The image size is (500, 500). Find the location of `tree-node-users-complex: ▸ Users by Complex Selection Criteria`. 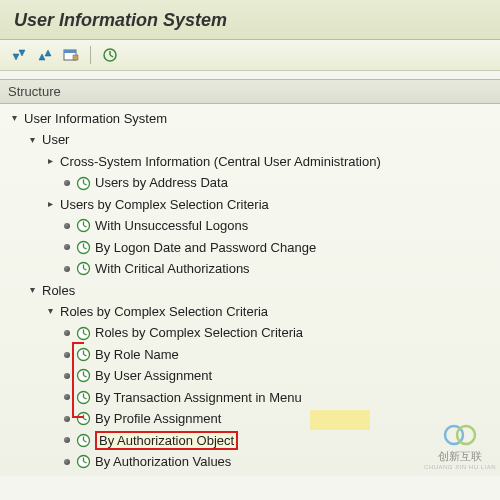

tree-node-users-complex: ▸ Users by Complex Selection Criteria is located at coordinates (252, 204).